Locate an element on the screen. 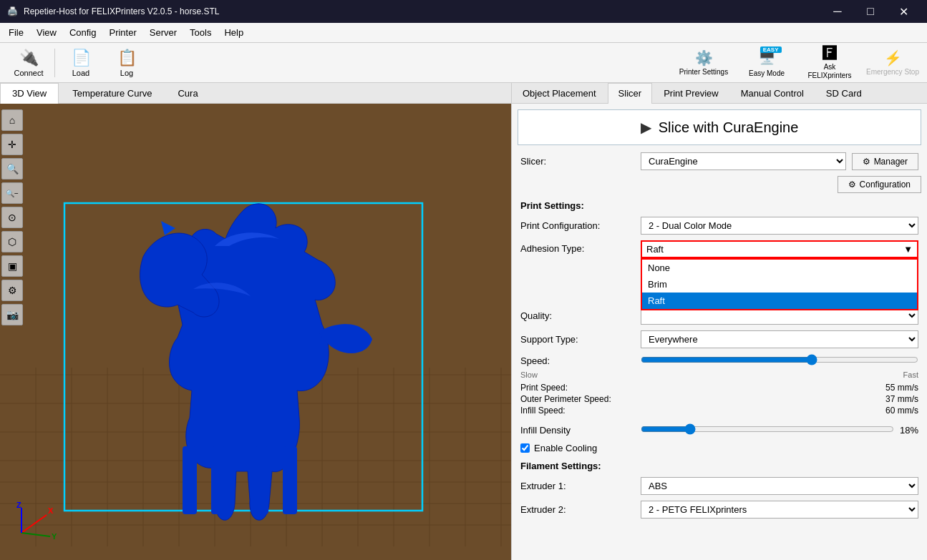  extruder1-row: Extruder 1: ABS is located at coordinates (719, 486).